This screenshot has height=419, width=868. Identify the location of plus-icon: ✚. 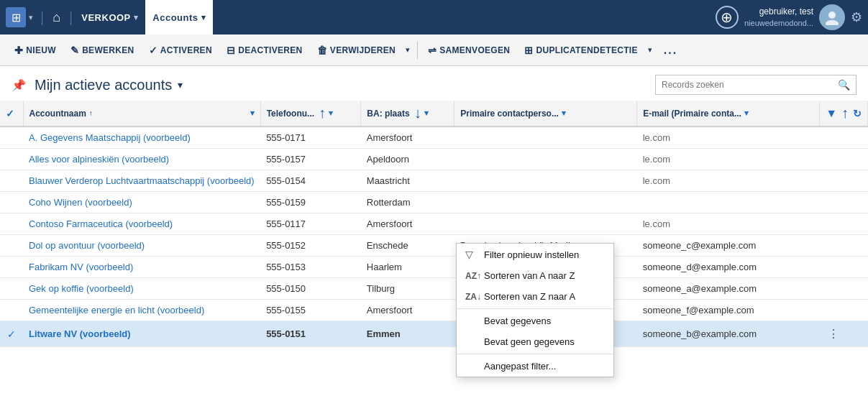
(19, 50).